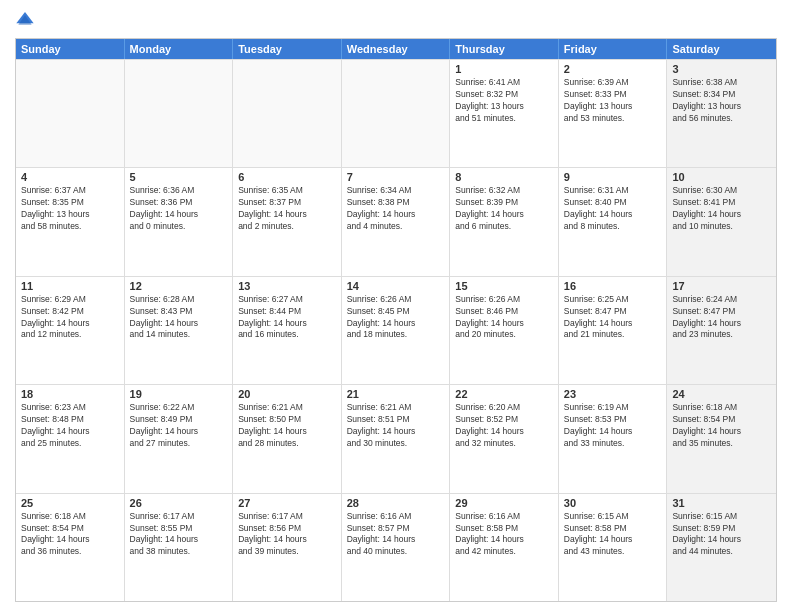 The image size is (792, 612). Describe the element at coordinates (722, 394) in the screenshot. I see `day-number-24: 24` at that location.